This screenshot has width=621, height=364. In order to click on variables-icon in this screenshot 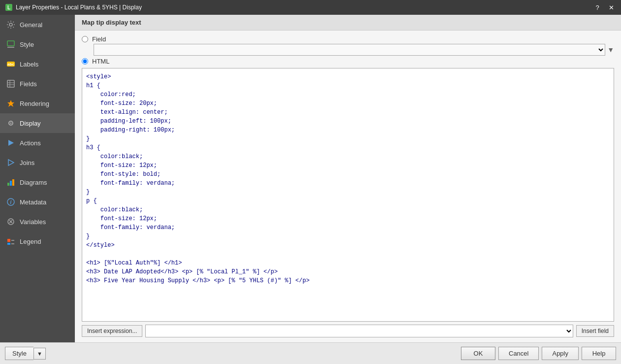, I will do `click(11, 222)`.